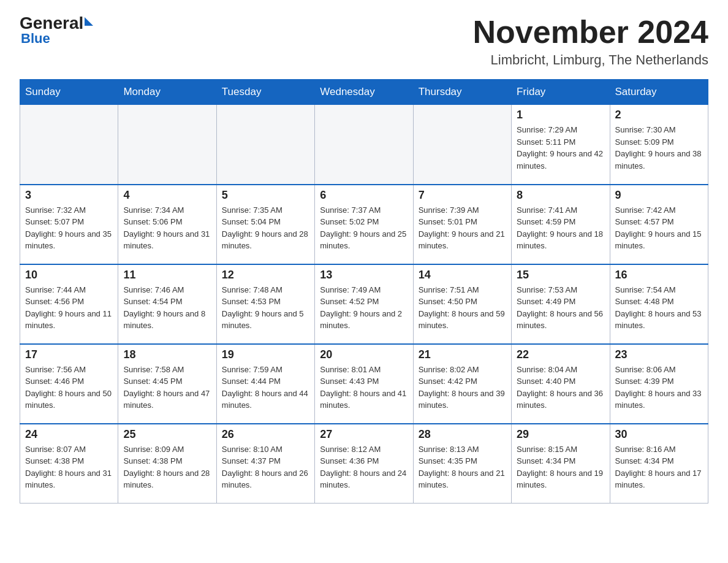 Image resolution: width=728 pixels, height=563 pixels. Describe the element at coordinates (69, 224) in the screenshot. I see `table-row: 3Sunrise: 7:32 AMSunset: 5:07 PMDaylight…` at that location.